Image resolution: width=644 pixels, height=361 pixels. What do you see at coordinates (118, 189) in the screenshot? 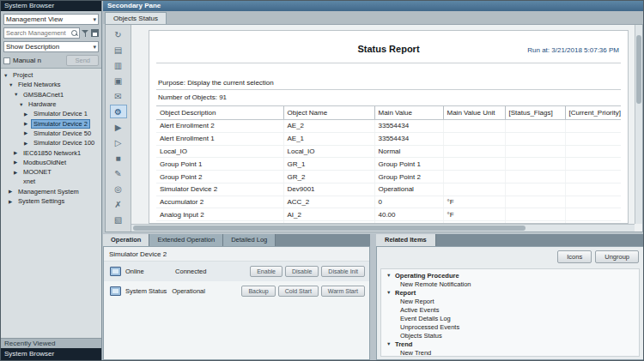
I see `preview-icon: ◎` at bounding box center [118, 189].